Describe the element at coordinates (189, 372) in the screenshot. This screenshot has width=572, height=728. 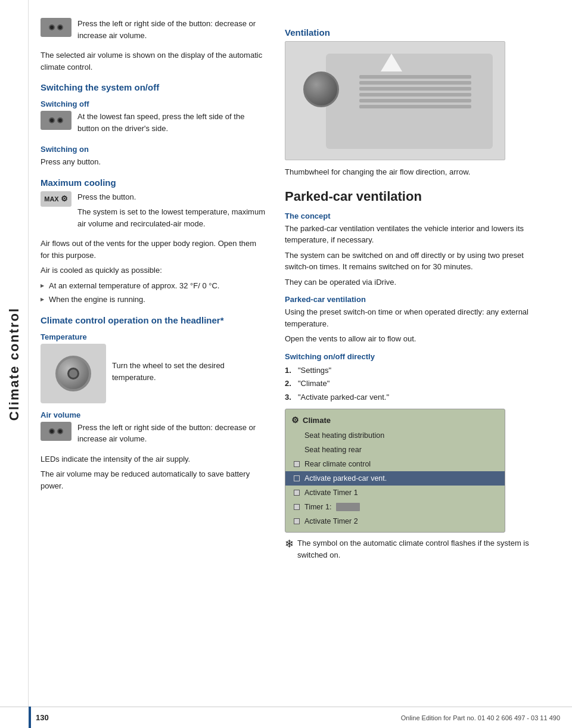
I see `temperature-text: Turn the wheel to set the desired temper…` at that location.